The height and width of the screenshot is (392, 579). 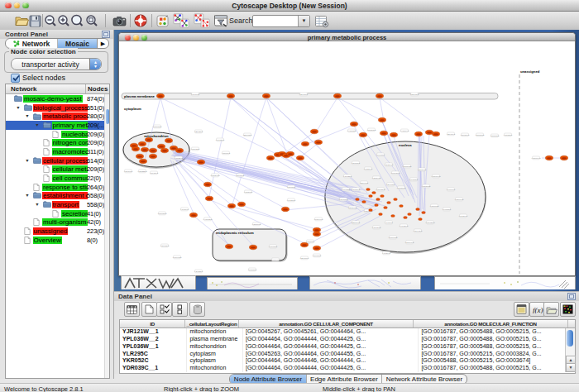 I want to click on search-input: ▼, so click(x=281, y=22).